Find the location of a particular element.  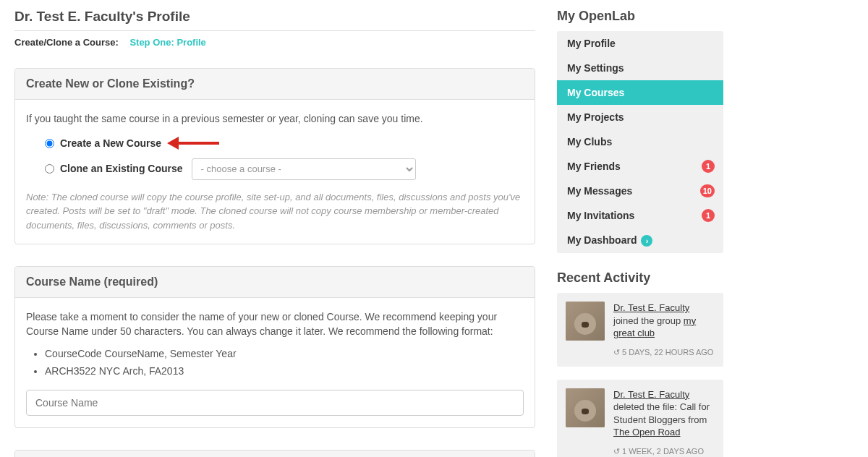

sidebar-item-label: My Clubs is located at coordinates (590, 142).